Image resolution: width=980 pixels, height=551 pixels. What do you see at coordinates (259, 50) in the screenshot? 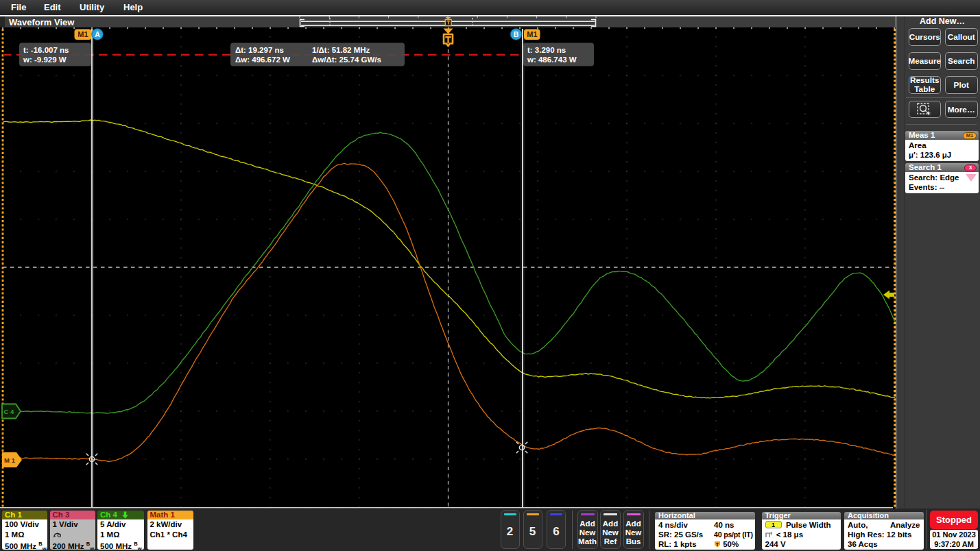
I see `svg-text: Δt: 19.297 ns` at bounding box center [259, 50].